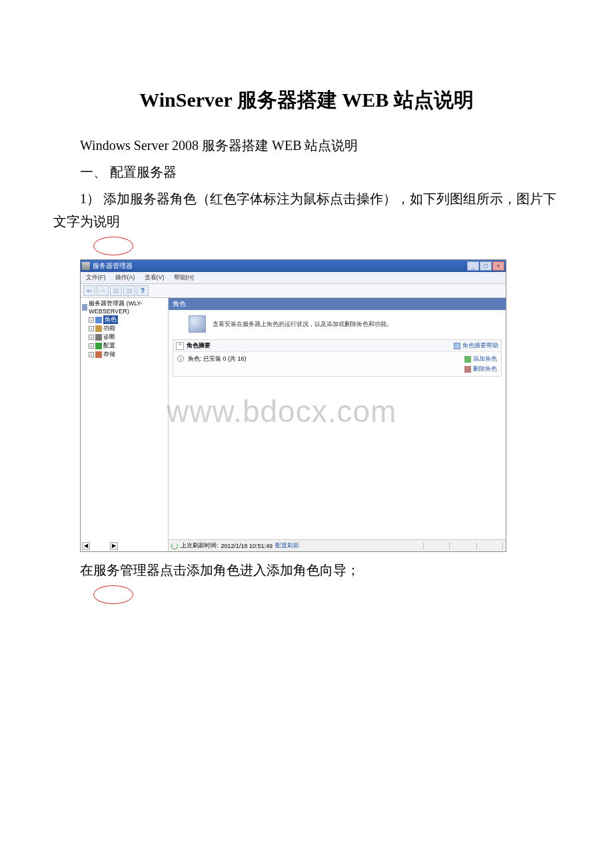 The image size is (613, 868). What do you see at coordinates (486, 266) in the screenshot?
I see `maximize-button: □` at bounding box center [486, 266].